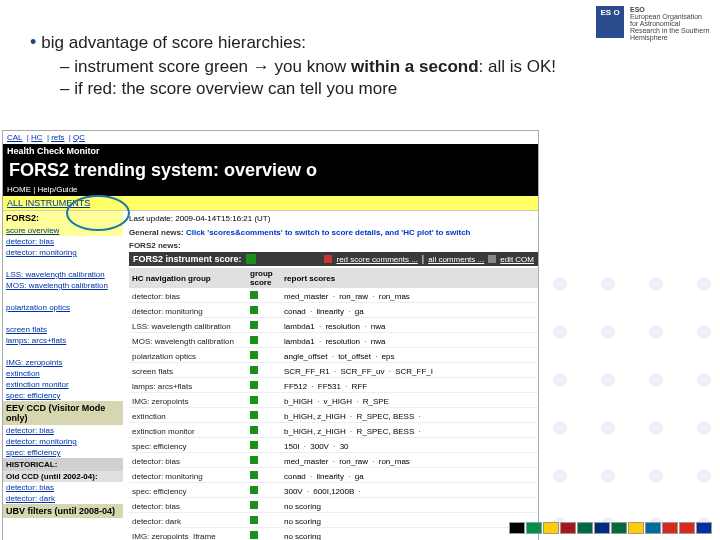  Describe the element at coordinates (34, 362) in the screenshot. I see `sidebar-item: IMG: zeropoints` at that location.